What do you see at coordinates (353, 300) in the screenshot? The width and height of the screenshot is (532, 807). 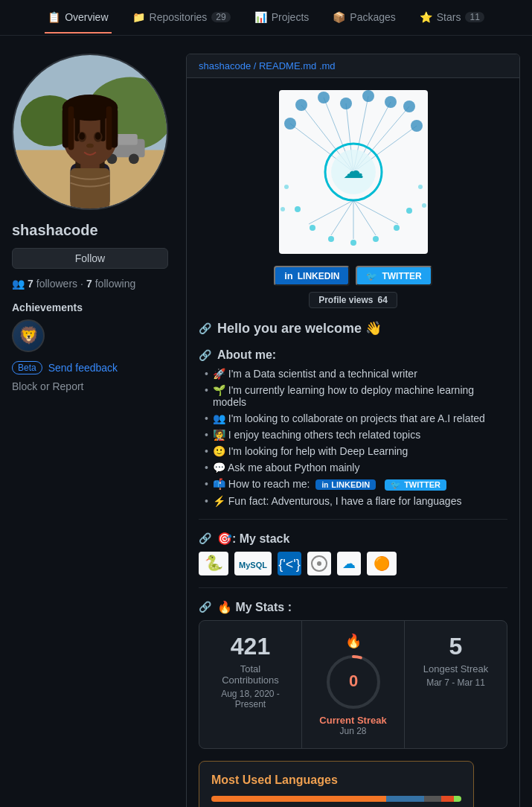 I see `profile-views: Profile views 64` at bounding box center [353, 300].